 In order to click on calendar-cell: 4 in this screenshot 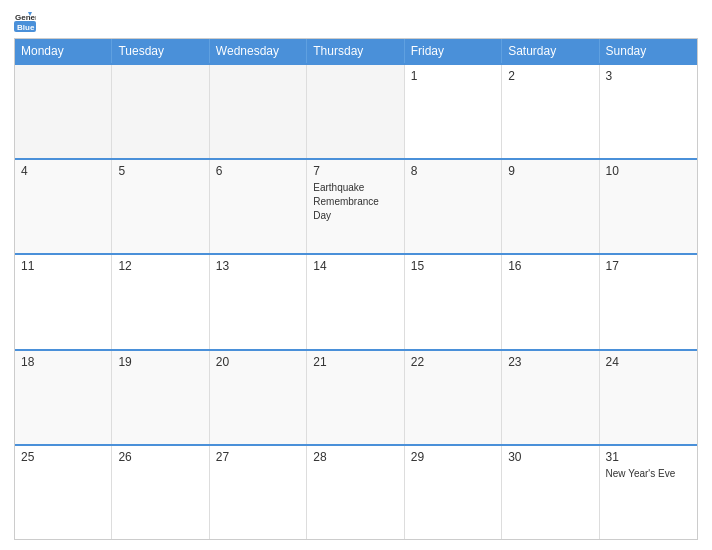, I will do `click(64, 206)`.